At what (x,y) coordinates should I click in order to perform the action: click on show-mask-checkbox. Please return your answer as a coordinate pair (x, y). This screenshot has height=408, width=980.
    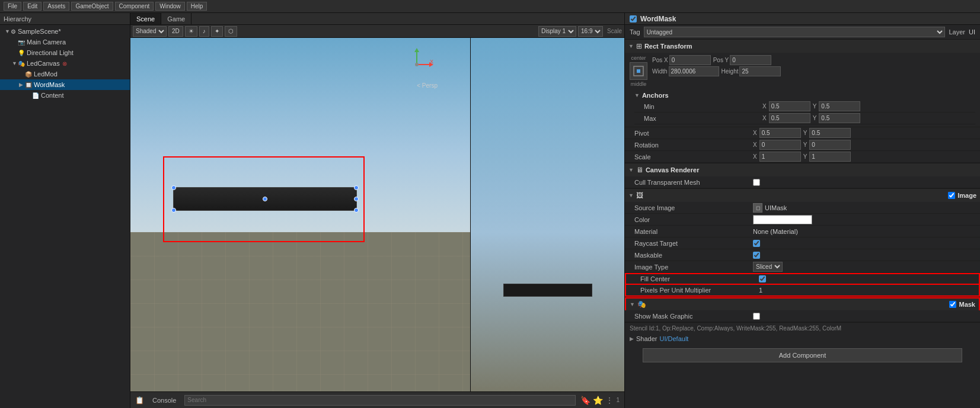
    Looking at the image, I should click on (756, 316).